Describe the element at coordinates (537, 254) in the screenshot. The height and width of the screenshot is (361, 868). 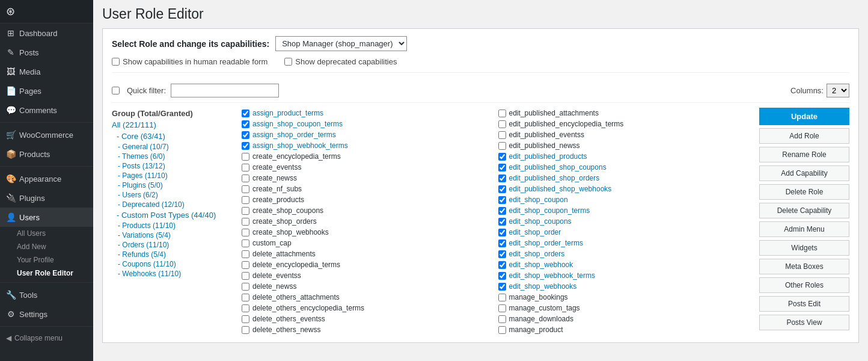
I see `cap-label: edit_shop_orders` at that location.